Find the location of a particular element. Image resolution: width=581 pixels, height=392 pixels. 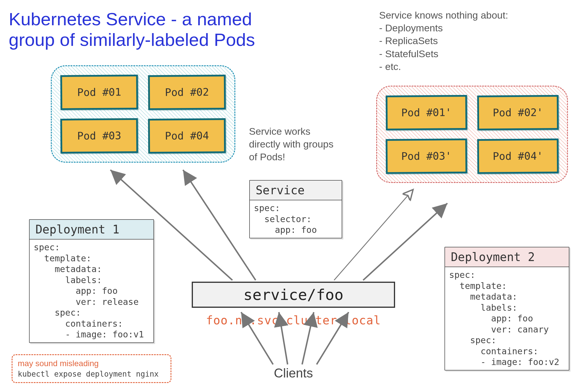

deployment-1-card: Deployment 1 spec: template: metadata: l… is located at coordinates (92, 281).